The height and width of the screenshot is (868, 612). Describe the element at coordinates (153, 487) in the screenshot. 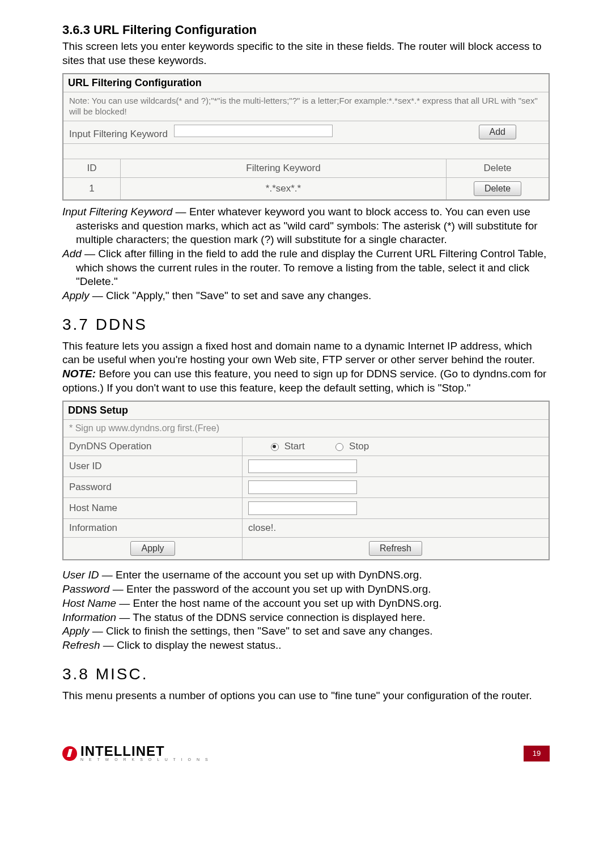

I see `row-pass-label: Password` at that location.